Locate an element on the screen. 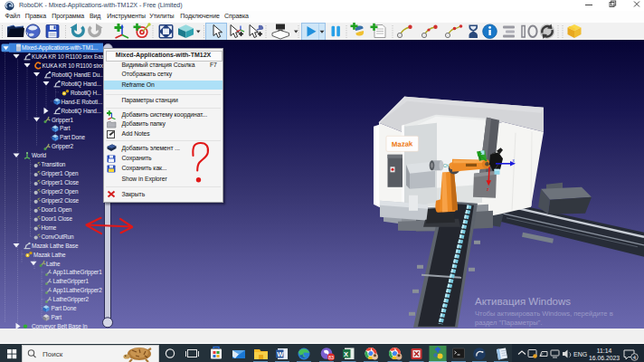  svg-text: Mazak Lathe is located at coordinates (50, 255).